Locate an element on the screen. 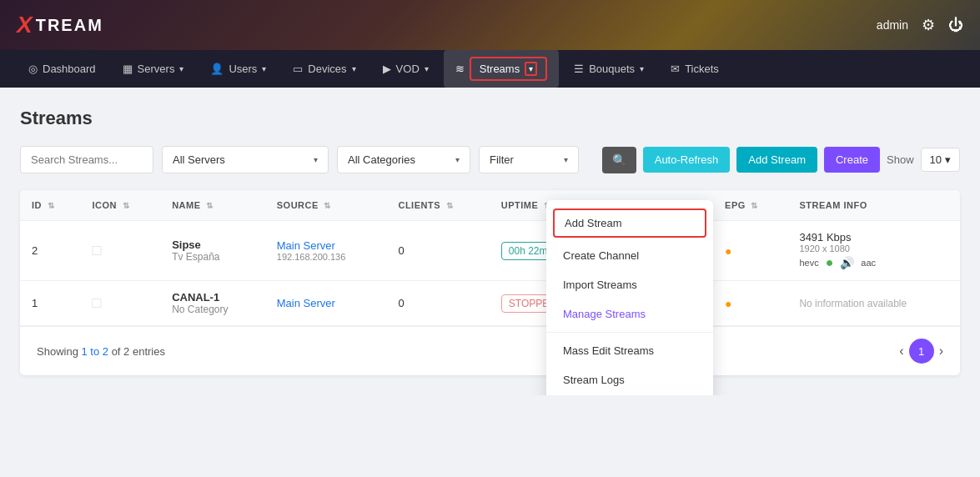 This screenshot has width=980, height=477. users-icon: 👤 is located at coordinates (217, 68).